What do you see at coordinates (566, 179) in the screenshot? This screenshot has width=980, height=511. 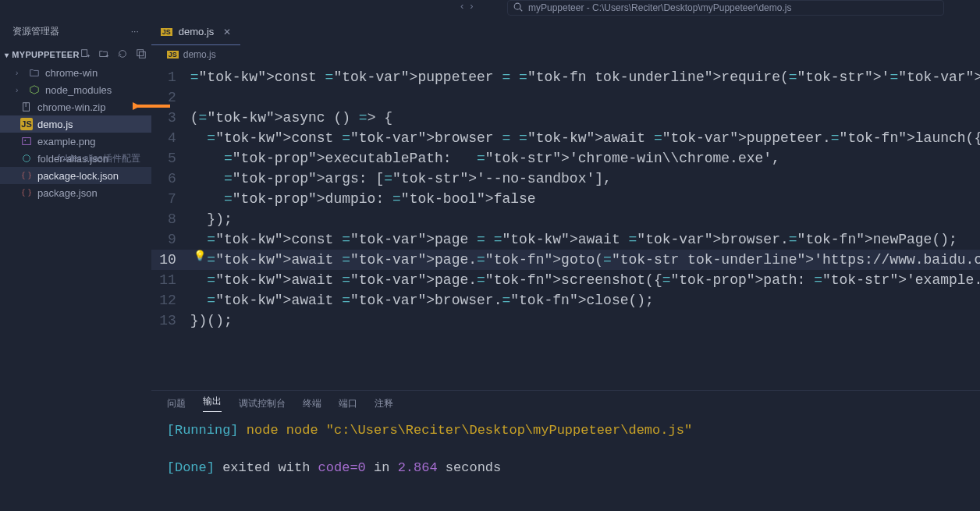 I see `code-line: 6 ="tok-prop">args: [="tok-str">'--no-sa…` at bounding box center [566, 179].